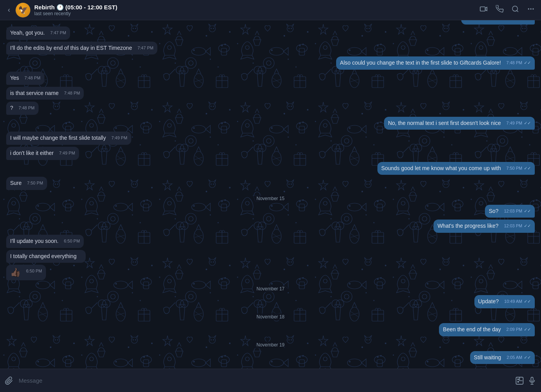 The height and width of the screenshot is (392, 541). What do you see at coordinates (270, 10) in the screenshot?
I see `chat-header: ‹ 🦅 Rebirth 🕐 (05:00 - 12:00 EST) last s…` at bounding box center [270, 10].